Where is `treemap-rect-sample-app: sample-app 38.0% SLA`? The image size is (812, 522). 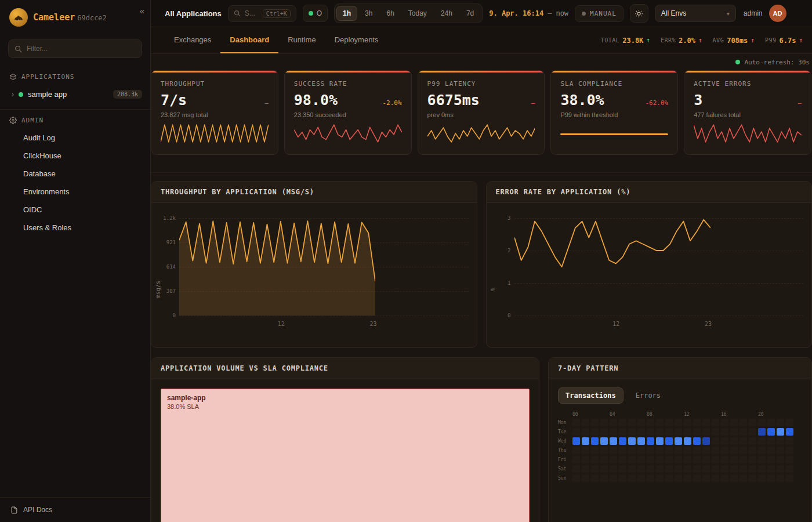
treemap-rect-sample-app: sample-app 38.0% SLA is located at coordinates (345, 455).